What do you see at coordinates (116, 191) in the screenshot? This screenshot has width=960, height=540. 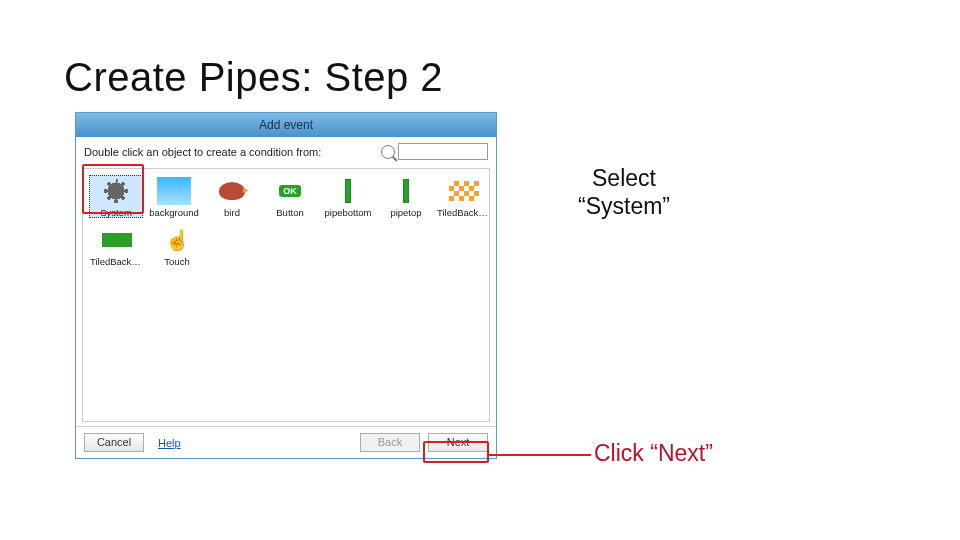 I see `gear-icon` at bounding box center [116, 191].